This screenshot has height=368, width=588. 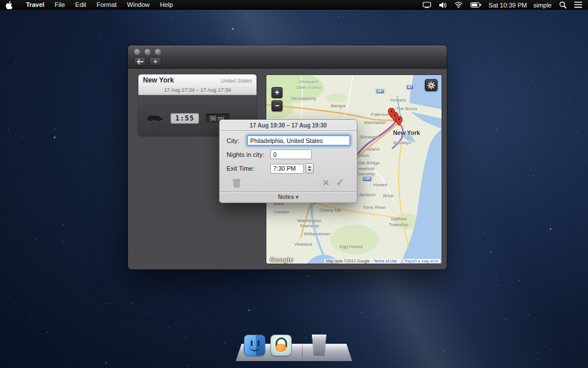 I want to click on popover-actions: × ✓, so click(x=288, y=184).